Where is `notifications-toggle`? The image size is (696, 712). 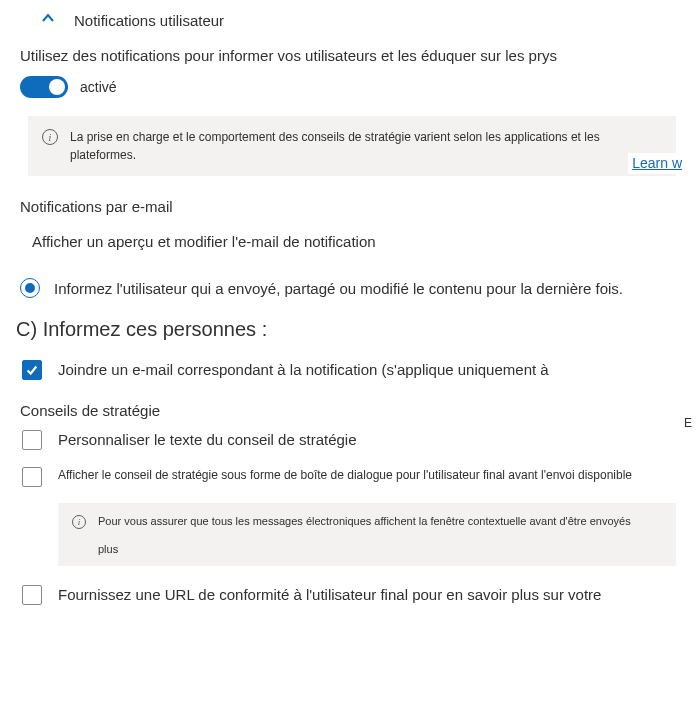
notifications-toggle is located at coordinates (44, 87).